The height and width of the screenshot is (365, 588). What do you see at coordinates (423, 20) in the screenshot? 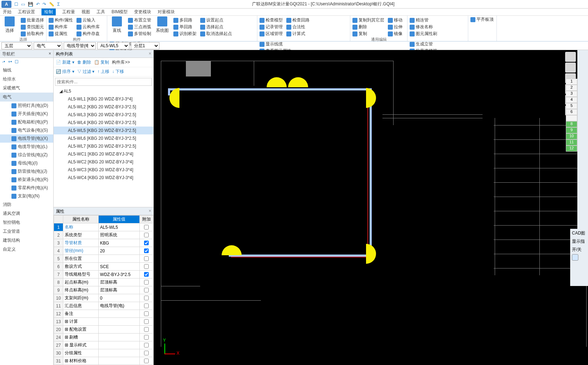
I see `rb-item: 精连管` at bounding box center [423, 20].